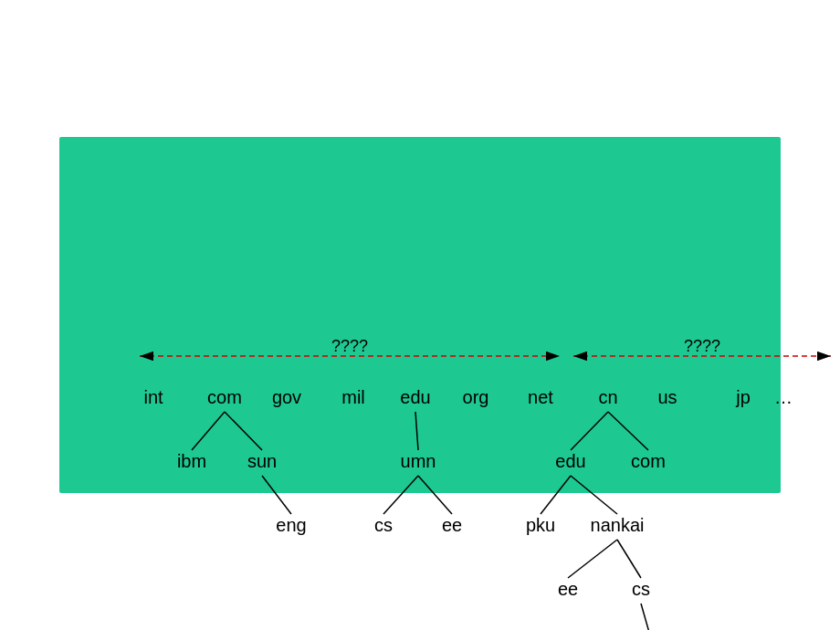 This screenshot has height=630, width=840. I want to click on svg-text: umn, so click(418, 461).